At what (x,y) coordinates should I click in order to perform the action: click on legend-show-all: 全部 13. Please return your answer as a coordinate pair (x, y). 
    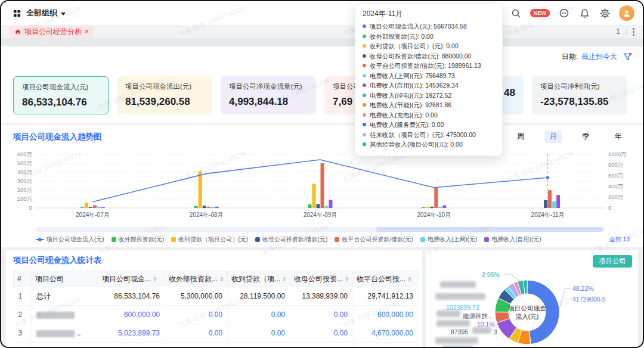
    Looking at the image, I should click on (620, 240).